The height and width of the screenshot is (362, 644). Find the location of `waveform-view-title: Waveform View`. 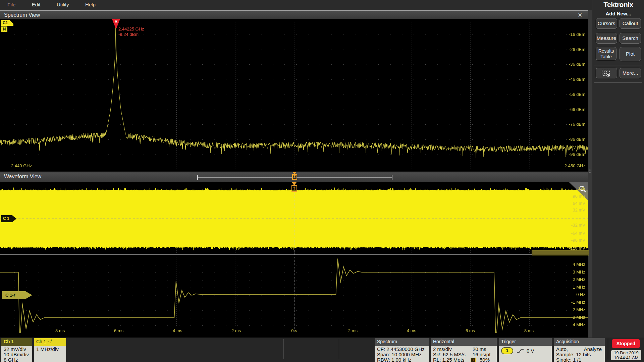

waveform-view-title: Waveform View is located at coordinates (23, 177).